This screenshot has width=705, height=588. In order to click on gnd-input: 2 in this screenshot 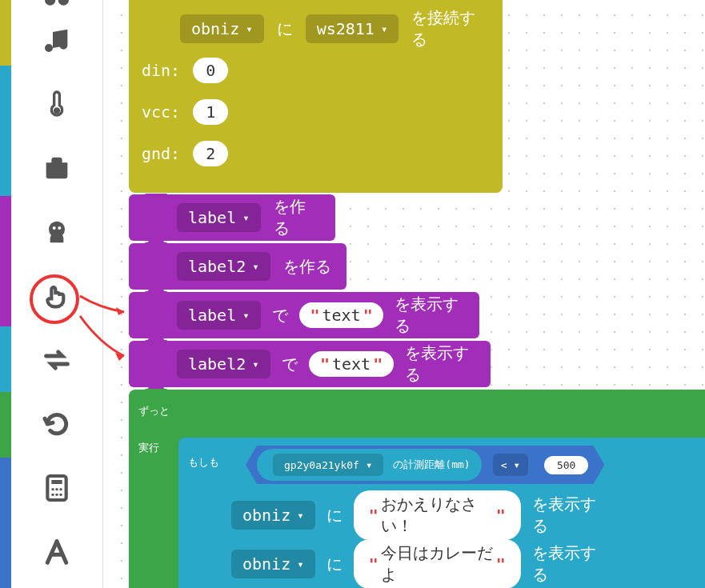, I will do `click(210, 154)`.